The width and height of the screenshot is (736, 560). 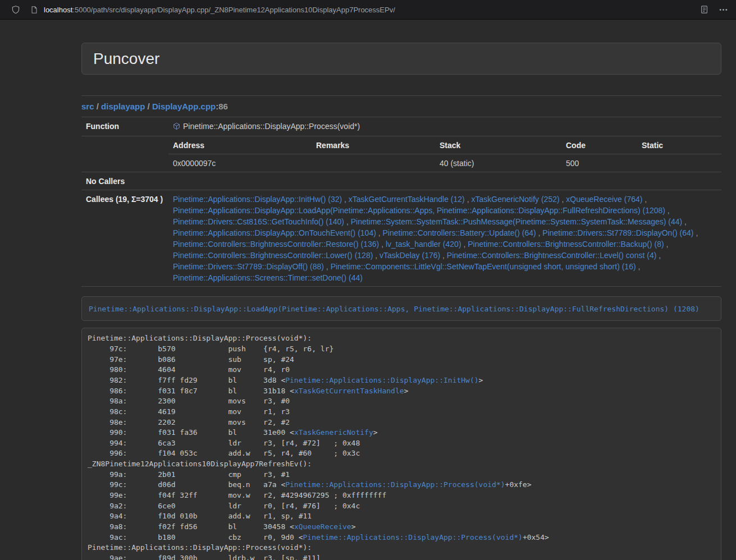 What do you see at coordinates (373, 163) in the screenshot?
I see `cell-remarks` at bounding box center [373, 163].